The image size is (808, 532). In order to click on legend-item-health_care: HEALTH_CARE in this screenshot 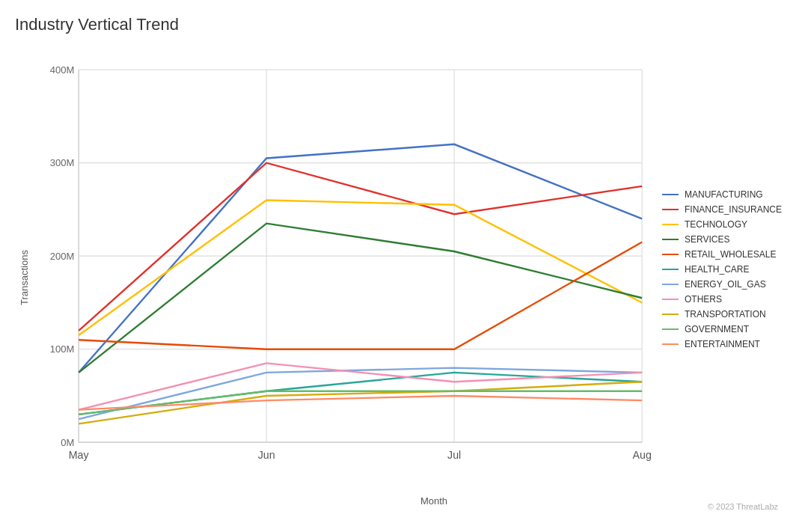, I will do `click(727, 269)`.